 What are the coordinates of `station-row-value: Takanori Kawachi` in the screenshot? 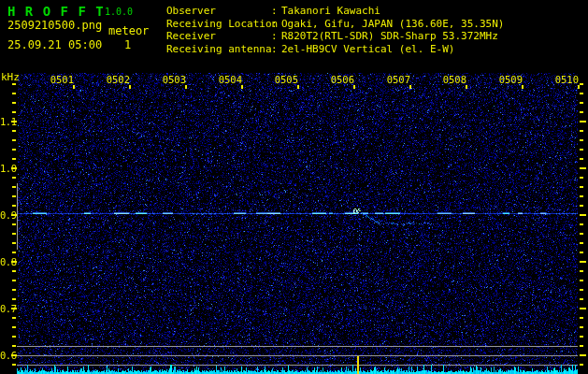 It's located at (331, 11).